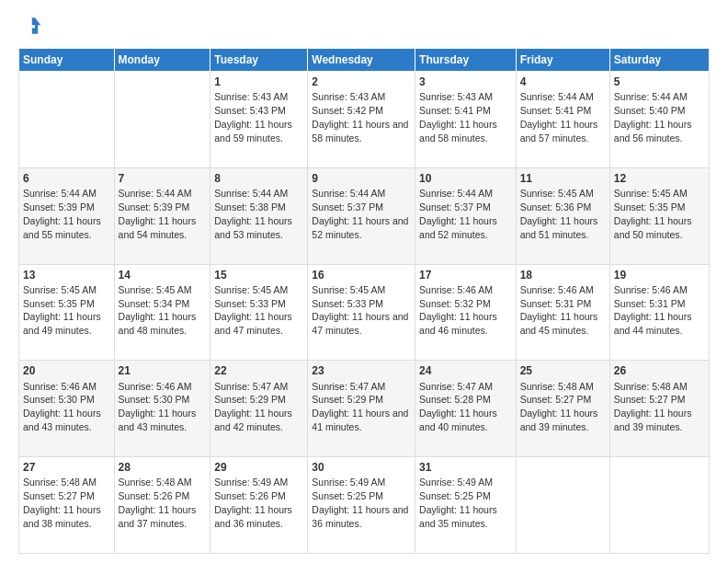  Describe the element at coordinates (659, 120) in the screenshot. I see `calendar-cell: 5Sunrise: 5:44 AMSunset: 5:40 PMDaylight…` at that location.